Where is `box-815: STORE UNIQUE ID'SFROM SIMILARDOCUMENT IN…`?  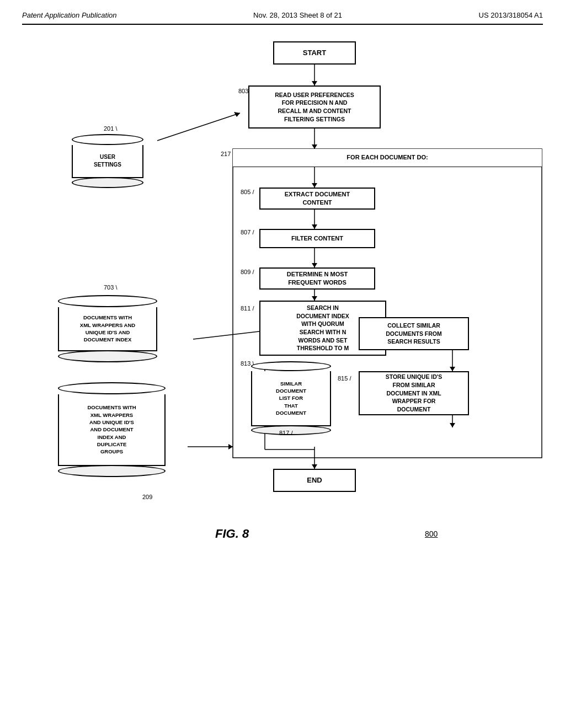
box-815: STORE UNIQUE ID'SFROM SIMILARDOCUMENT IN… is located at coordinates (414, 393).